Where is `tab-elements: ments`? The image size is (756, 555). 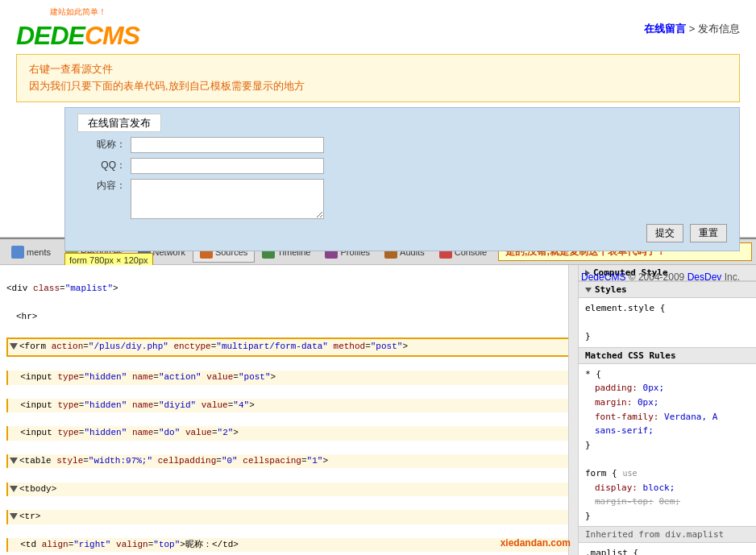
tab-elements: ments is located at coordinates (31, 252).